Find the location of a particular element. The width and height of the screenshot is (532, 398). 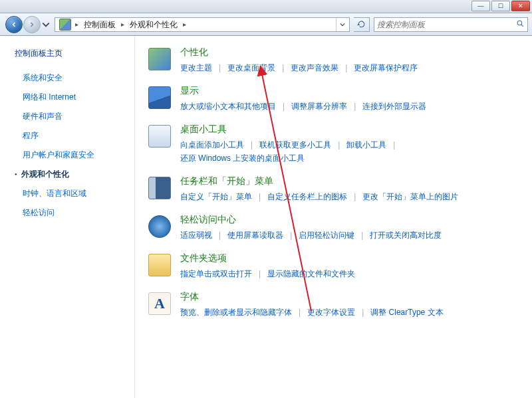

task-link: 更改声音效果 is located at coordinates (315, 68).